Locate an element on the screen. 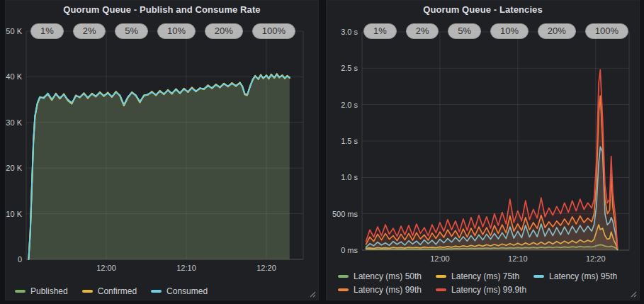  legend-label: Latency (ms) 75th is located at coordinates (485, 276).